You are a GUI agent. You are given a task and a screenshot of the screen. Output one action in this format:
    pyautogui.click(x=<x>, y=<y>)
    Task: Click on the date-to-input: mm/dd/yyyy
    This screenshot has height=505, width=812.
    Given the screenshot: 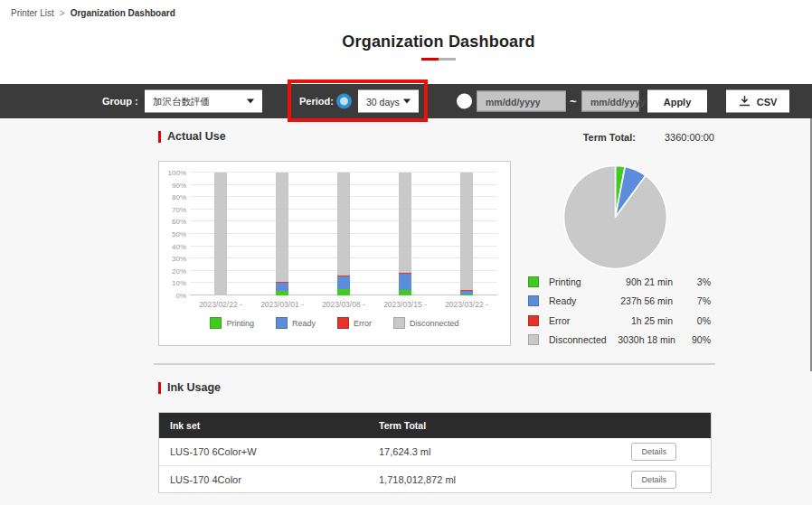 What is the action you would take?
    pyautogui.click(x=610, y=101)
    